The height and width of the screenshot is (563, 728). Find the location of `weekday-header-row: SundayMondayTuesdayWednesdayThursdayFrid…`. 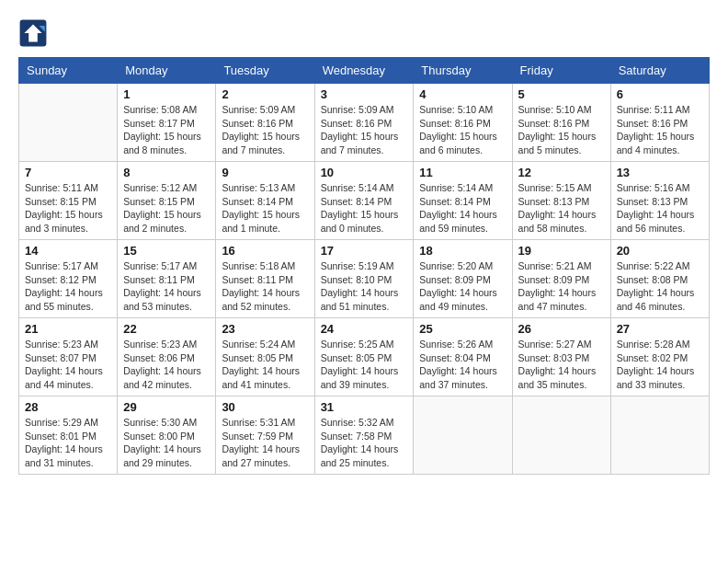

weekday-header-row: SundayMondayTuesdayWednesdayThursdayFrid… is located at coordinates (364, 71).